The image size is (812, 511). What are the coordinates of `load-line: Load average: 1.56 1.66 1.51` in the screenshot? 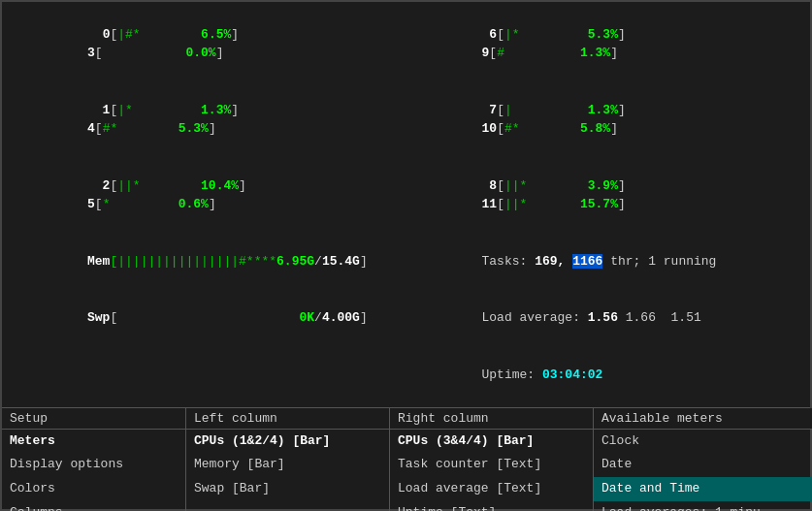 It's located at (603, 318).